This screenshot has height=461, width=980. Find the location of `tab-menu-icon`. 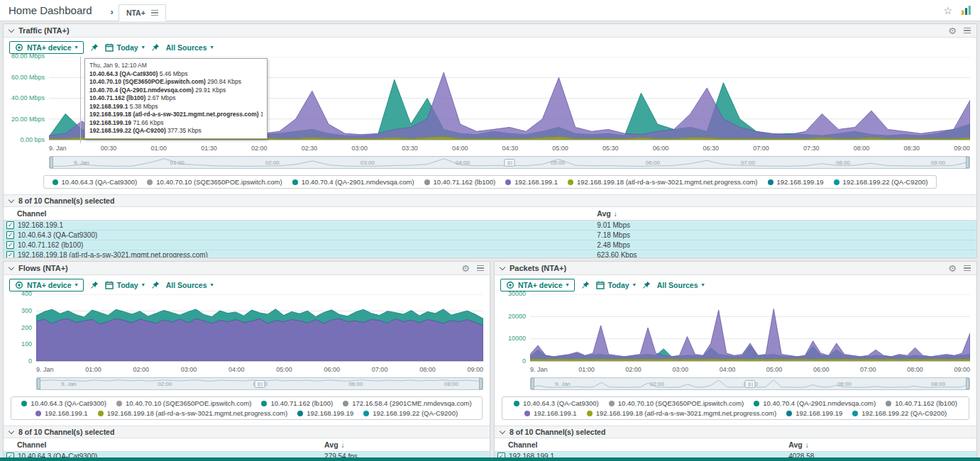

tab-menu-icon is located at coordinates (155, 13).